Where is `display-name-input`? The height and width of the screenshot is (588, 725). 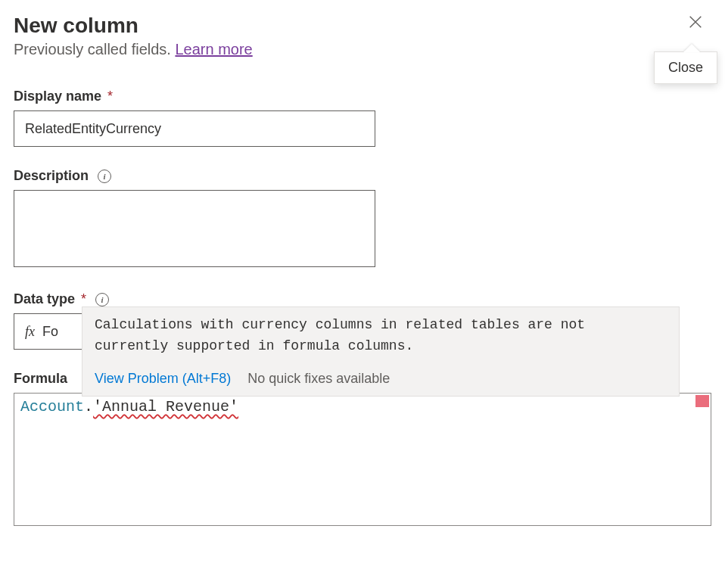
display-name-input is located at coordinates (194, 129).